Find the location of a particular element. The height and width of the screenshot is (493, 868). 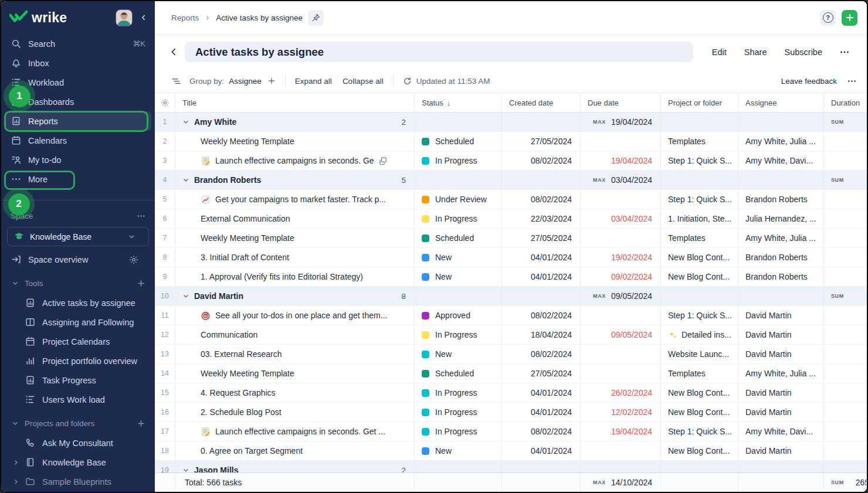

sidebar-tool-active-tasks-by-assignee: Active tasks by assignee is located at coordinates (78, 302).